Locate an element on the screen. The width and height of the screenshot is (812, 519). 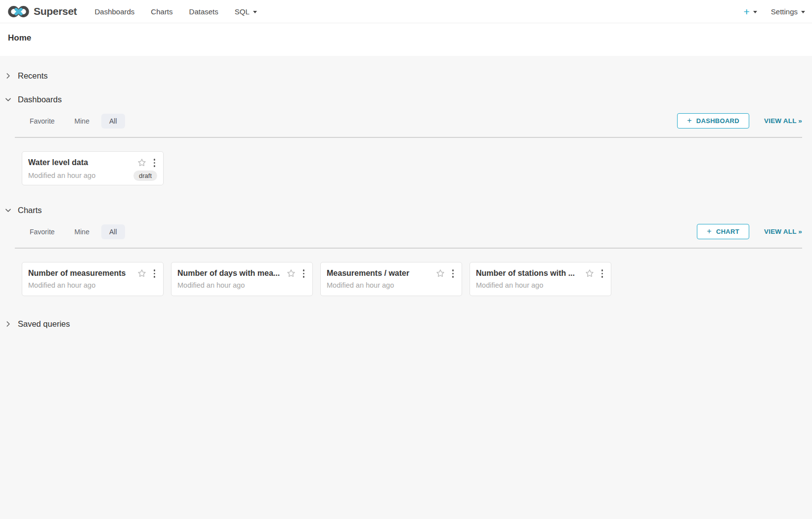
page-title: Home is located at coordinates (406, 38).